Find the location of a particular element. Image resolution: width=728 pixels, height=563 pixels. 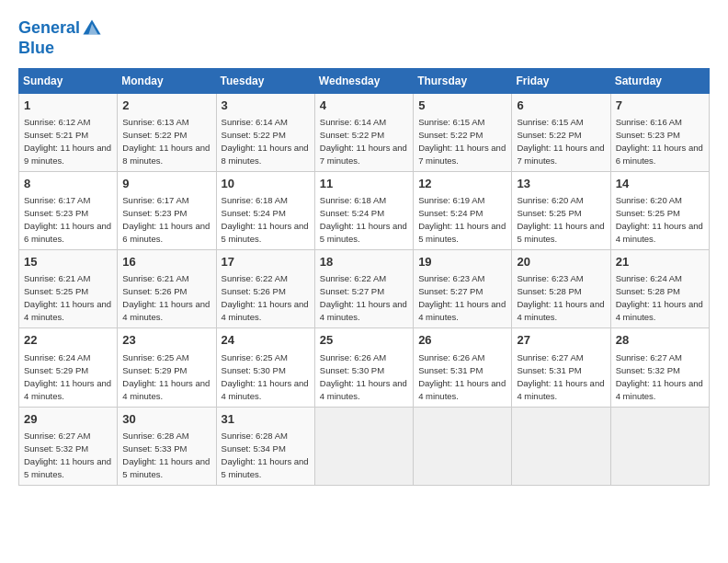

calendar-week-row: 22Sunrise: 6:24 AMSunset: 5:29 PMDayligh… is located at coordinates (364, 368).